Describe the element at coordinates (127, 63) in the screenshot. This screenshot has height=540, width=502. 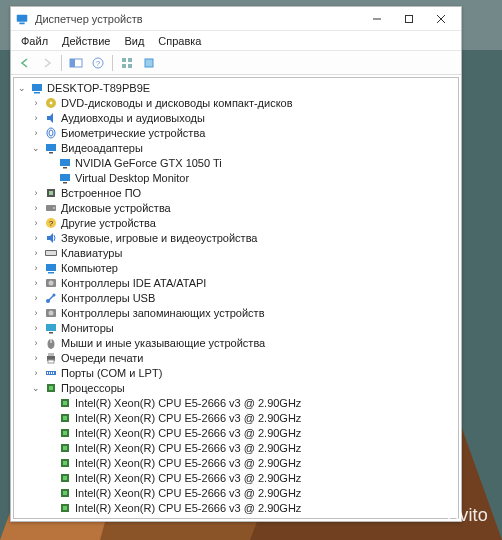
I see `devices-by-type-button` at that location.